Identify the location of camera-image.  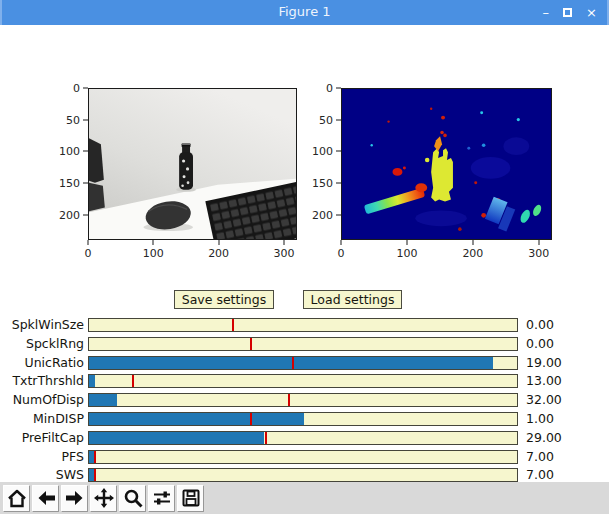
(192, 164).